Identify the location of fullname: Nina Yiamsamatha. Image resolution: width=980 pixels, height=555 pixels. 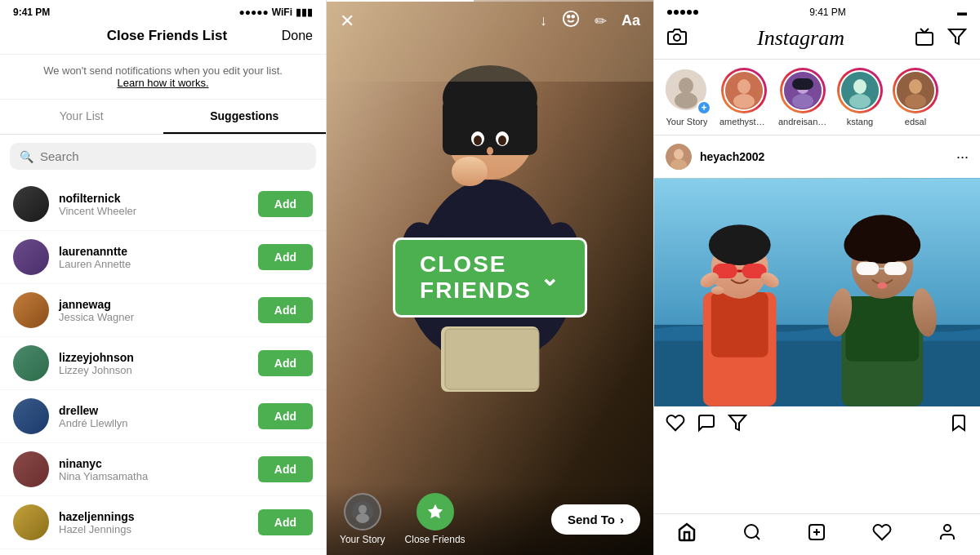
(154, 477).